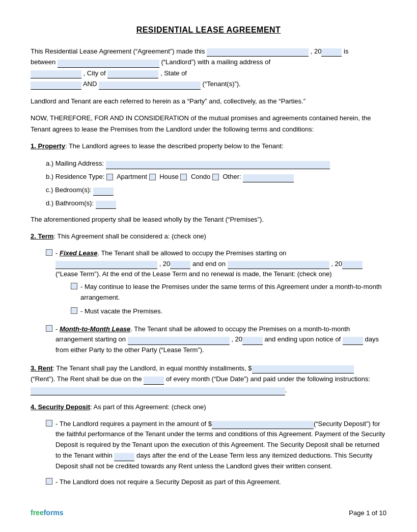 The height and width of the screenshot is (532, 417). I want to click on section4-heading-line: 4. Security Deposit: As part of this Agr…, so click(209, 407).